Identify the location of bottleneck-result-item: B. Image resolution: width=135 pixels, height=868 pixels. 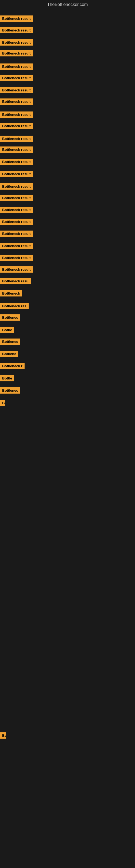
(2, 403).